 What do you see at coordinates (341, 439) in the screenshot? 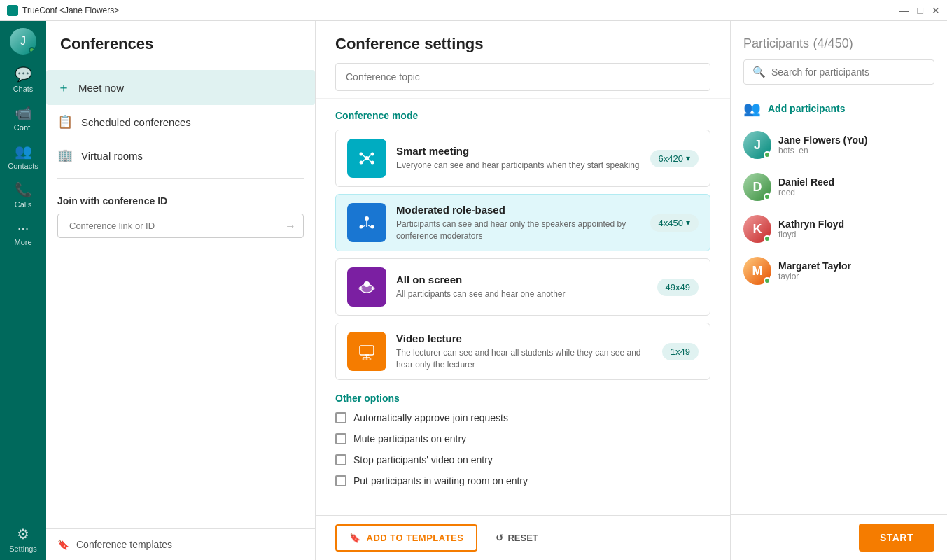
I see `mute-entry-checkbox` at bounding box center [341, 439].